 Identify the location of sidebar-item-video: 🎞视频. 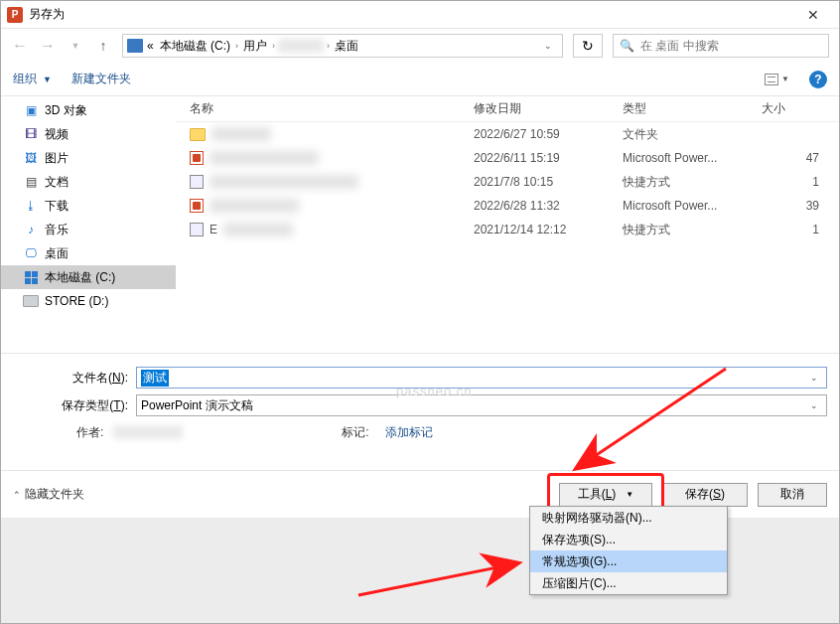
(88, 134).